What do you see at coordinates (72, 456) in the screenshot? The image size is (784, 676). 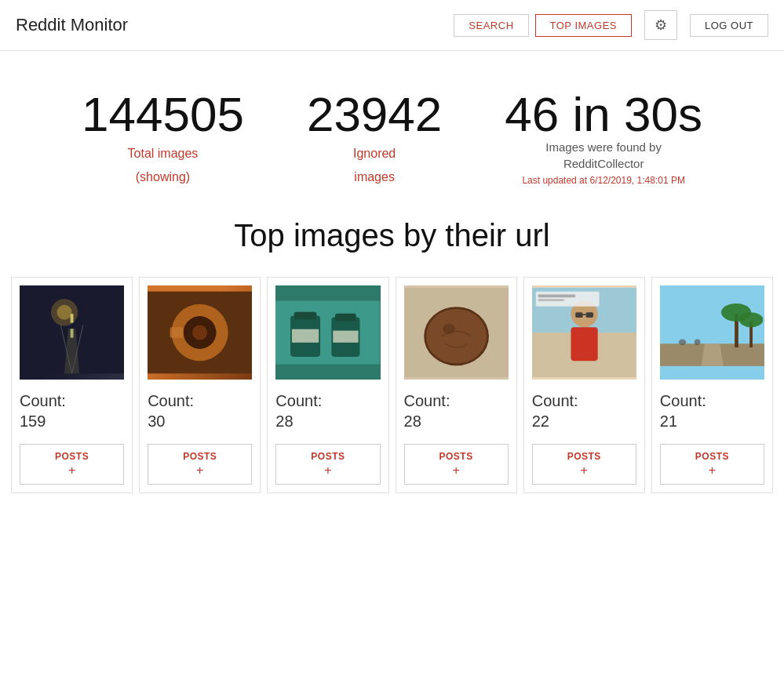 I see `posts-label-1: POSTS` at bounding box center [72, 456].